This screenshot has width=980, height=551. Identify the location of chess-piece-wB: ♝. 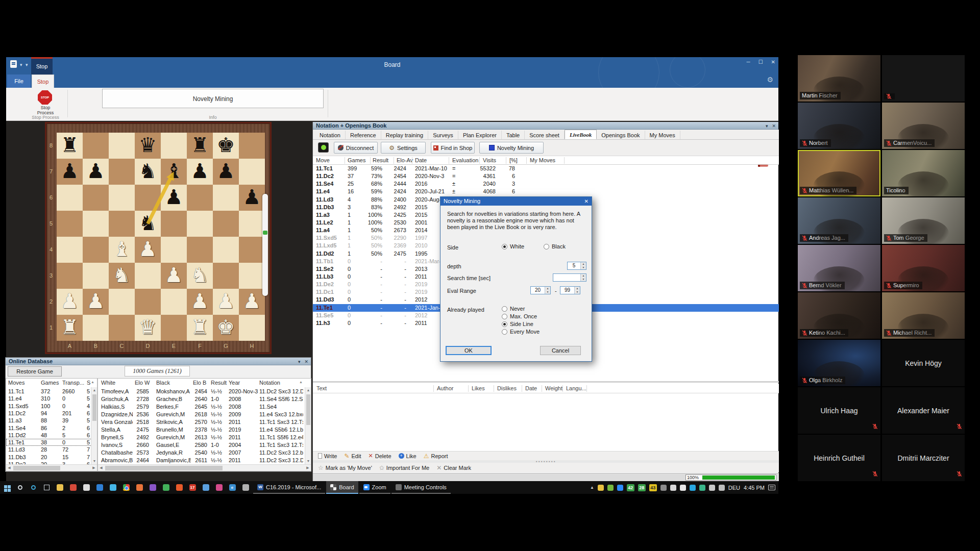
(121, 250).